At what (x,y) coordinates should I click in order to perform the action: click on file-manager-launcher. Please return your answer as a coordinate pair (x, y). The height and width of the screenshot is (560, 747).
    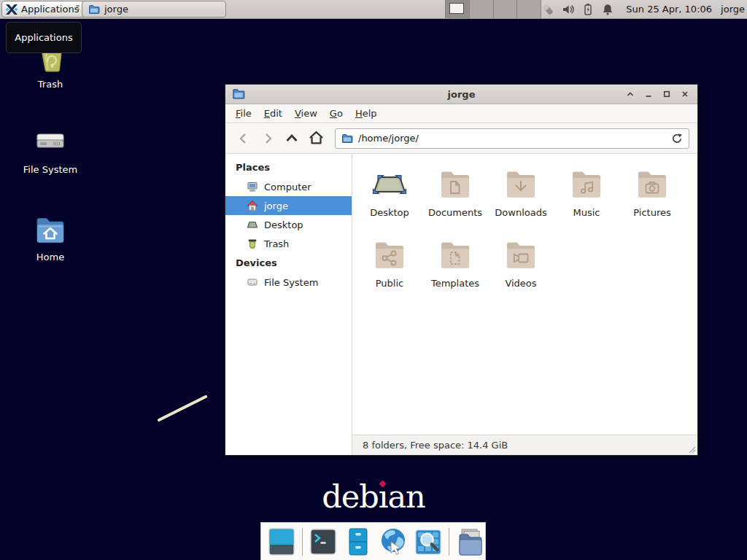
    Looking at the image, I should click on (358, 542).